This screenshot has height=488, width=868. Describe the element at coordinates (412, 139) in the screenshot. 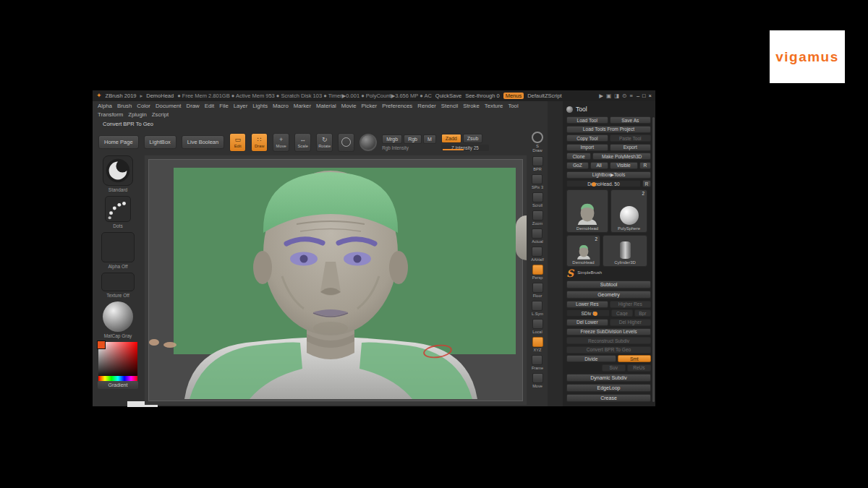

I see `rgb-button: Rgb` at that location.